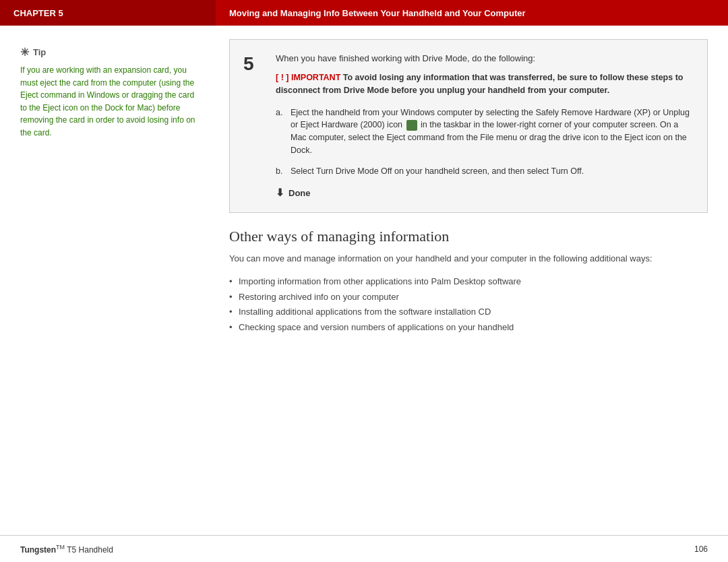  I want to click on brand-name: Tungsten, so click(38, 550).